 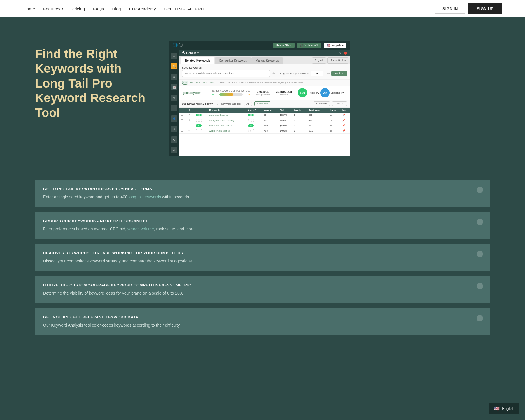 I want to click on app-screenshot: 🌐 ⓘ Usage Stats 🎧 SUPPORT 🇺🇸 English ▾ ⌂…, so click(x=260, y=99).